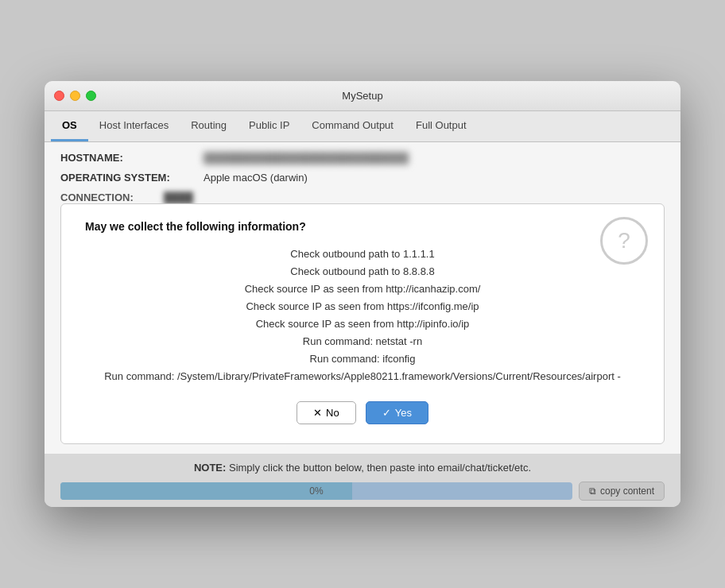 This screenshot has width=725, height=588. Describe the element at coordinates (362, 377) in the screenshot. I see `dialog-item-8: Run command: /System/Library/PrivateFram…` at that location.